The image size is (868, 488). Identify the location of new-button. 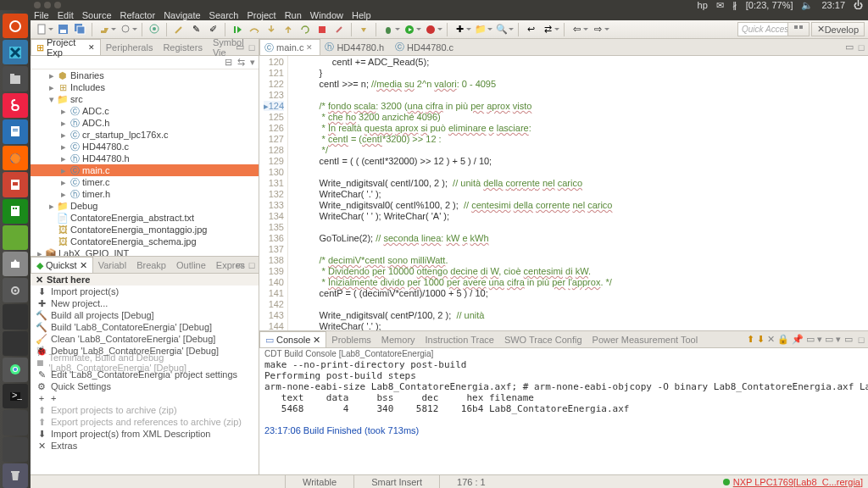
(42, 30).